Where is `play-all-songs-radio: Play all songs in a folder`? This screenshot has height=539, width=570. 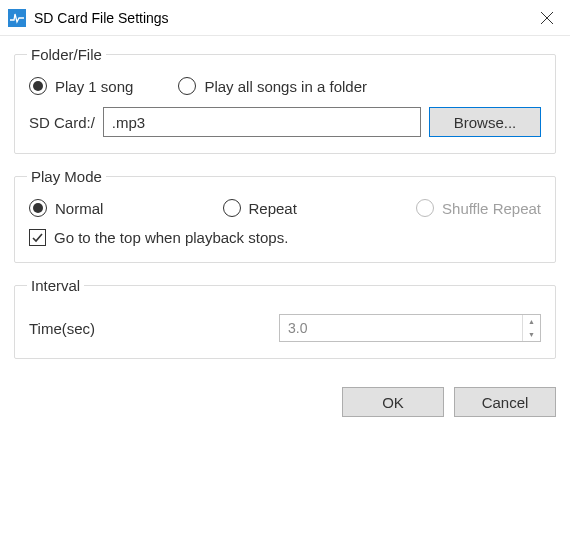
play-all-songs-radio: Play all songs in a folder is located at coordinates (272, 86).